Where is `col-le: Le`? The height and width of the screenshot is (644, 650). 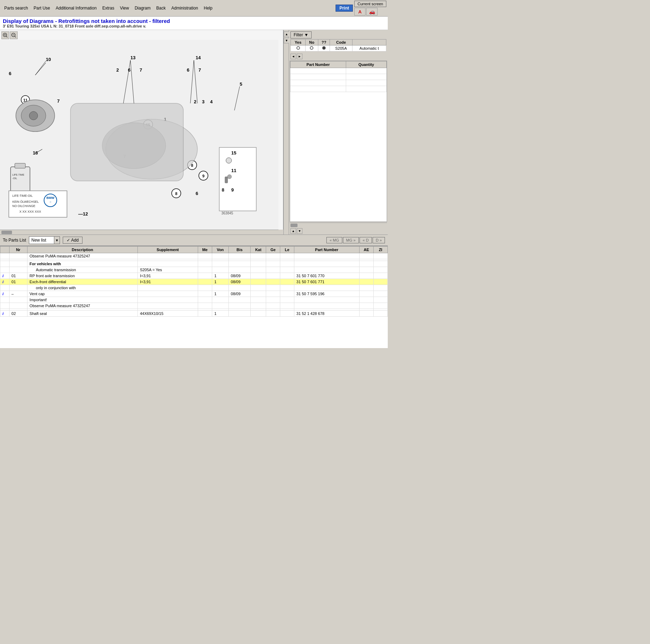 col-le: Le is located at coordinates (287, 250).